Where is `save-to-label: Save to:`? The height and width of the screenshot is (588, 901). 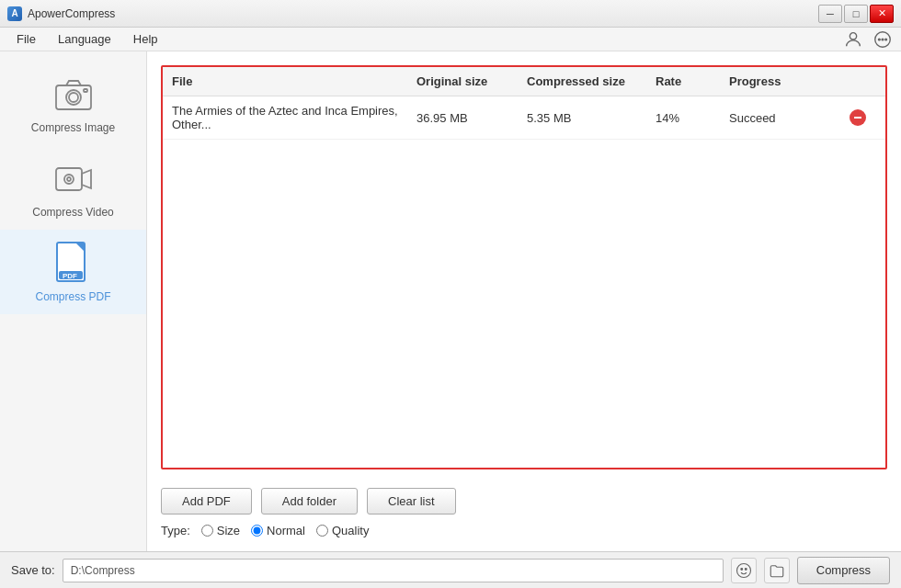 save-to-label: Save to: is located at coordinates (33, 570).